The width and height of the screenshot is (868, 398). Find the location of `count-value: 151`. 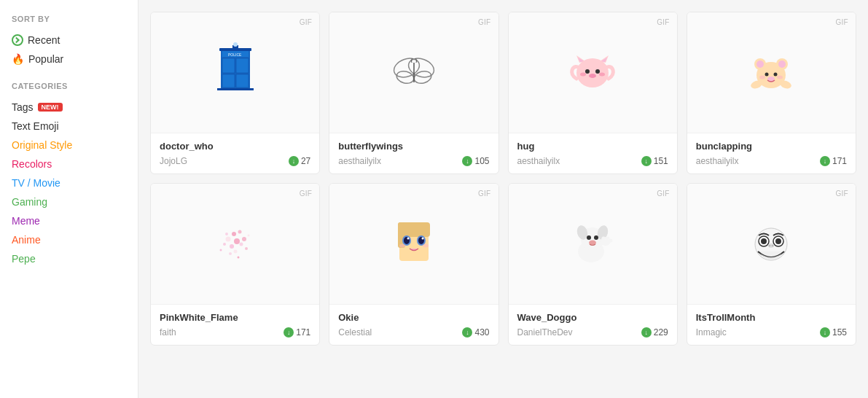

count-value: 151 is located at coordinates (661, 161).